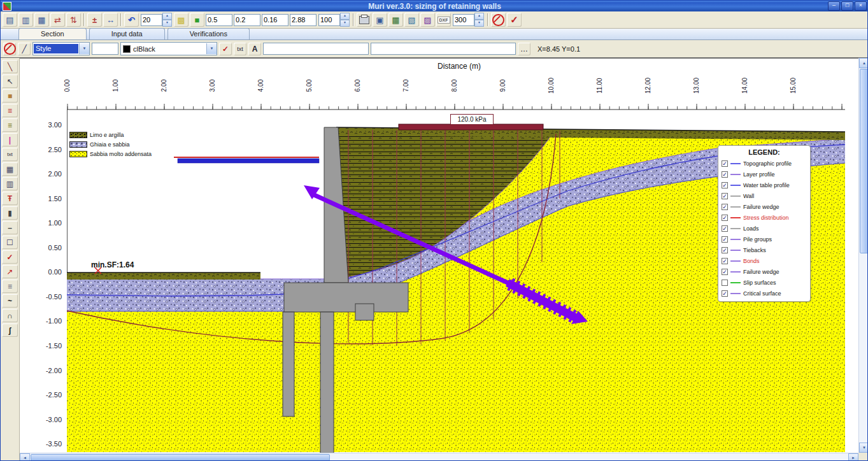 This screenshot has width=868, height=461. I want to click on line-style-icon: ╱, so click(24, 49).